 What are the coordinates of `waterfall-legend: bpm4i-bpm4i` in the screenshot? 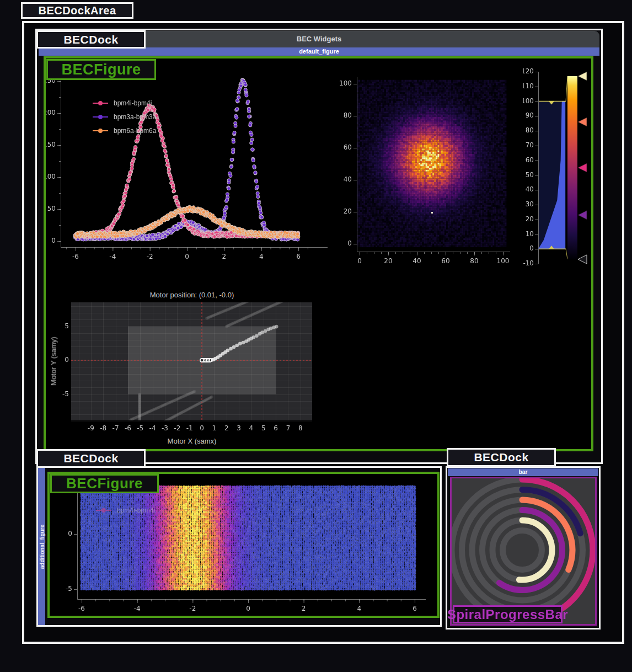 It's located at (126, 510).